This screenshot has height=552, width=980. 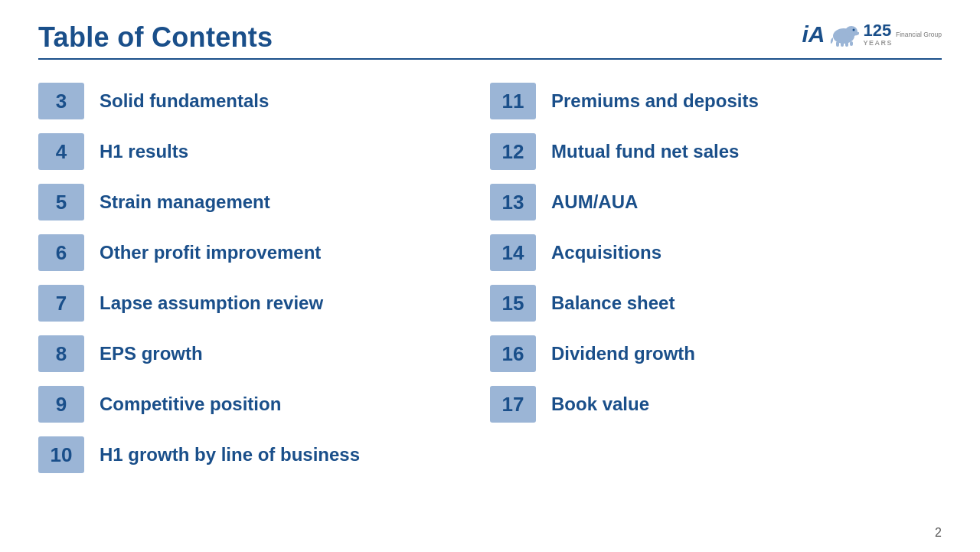 I want to click on logo-financial-group: Financial Group, so click(x=919, y=34).